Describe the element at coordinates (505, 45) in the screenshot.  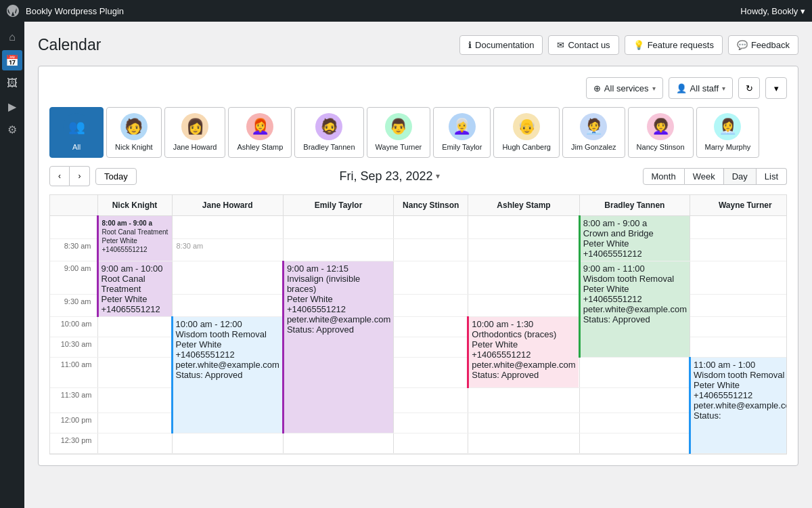
I see `documentation-label: Documentation` at that location.